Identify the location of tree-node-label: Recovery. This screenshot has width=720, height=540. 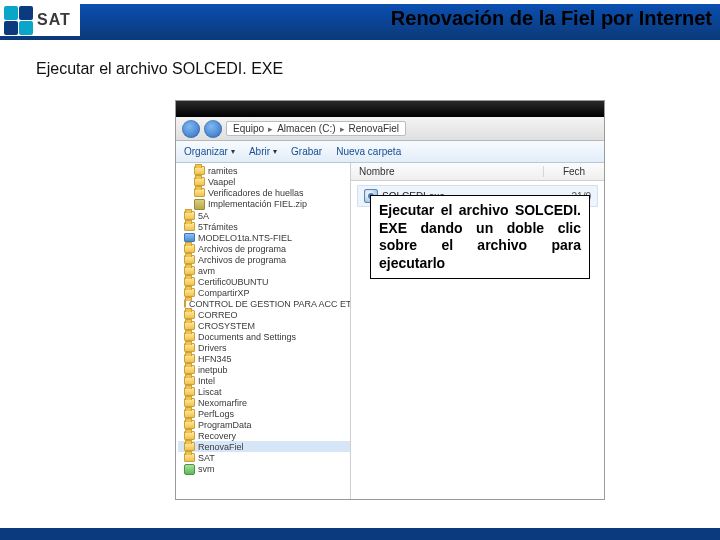
(217, 436).